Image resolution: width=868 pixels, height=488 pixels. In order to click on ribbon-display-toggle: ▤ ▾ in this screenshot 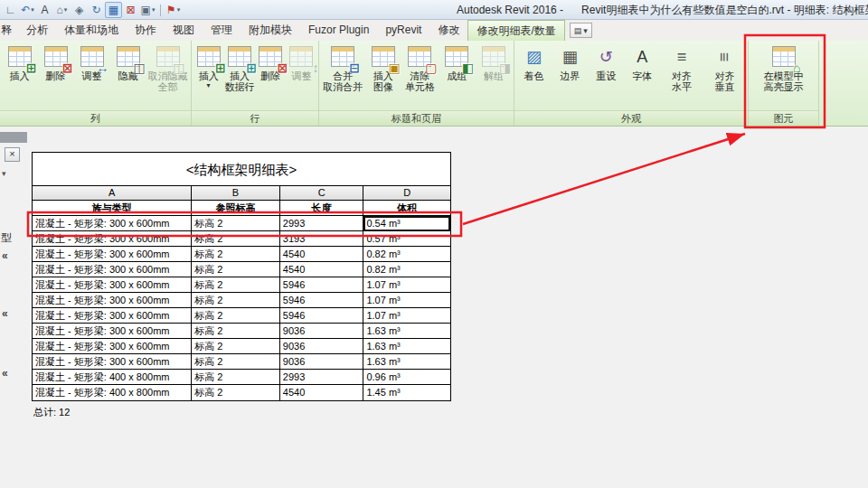, I will do `click(580, 31)`.